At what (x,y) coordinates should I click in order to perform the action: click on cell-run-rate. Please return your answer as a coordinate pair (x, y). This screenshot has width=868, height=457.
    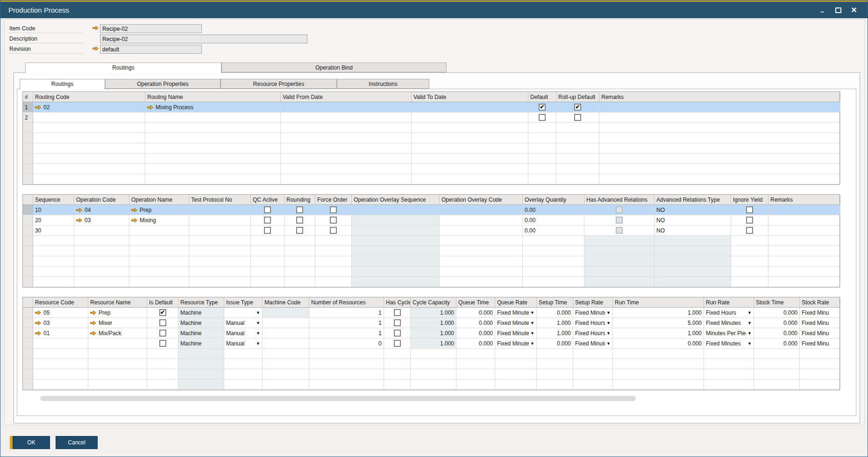
    Looking at the image, I should click on (729, 364).